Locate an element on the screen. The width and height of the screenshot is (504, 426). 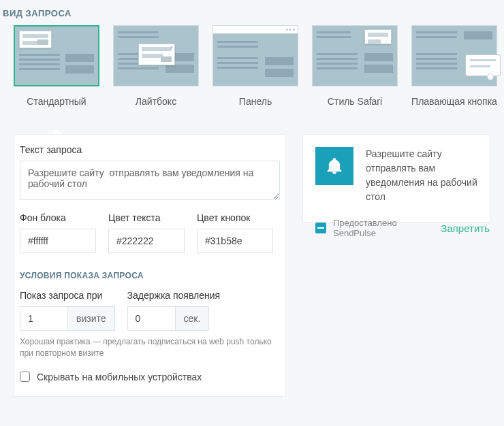
delay-input is located at coordinates (151, 318).